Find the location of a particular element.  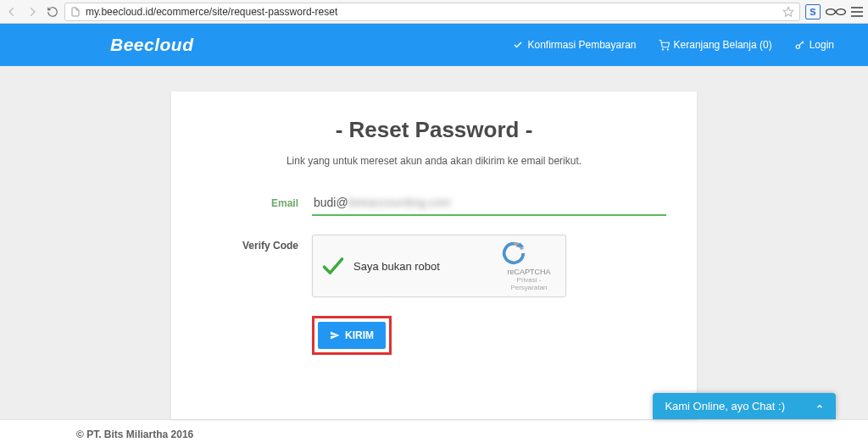

form-row-verify: Verify Code Saya bukan robot reCAPTCHA P… is located at coordinates (434, 266).